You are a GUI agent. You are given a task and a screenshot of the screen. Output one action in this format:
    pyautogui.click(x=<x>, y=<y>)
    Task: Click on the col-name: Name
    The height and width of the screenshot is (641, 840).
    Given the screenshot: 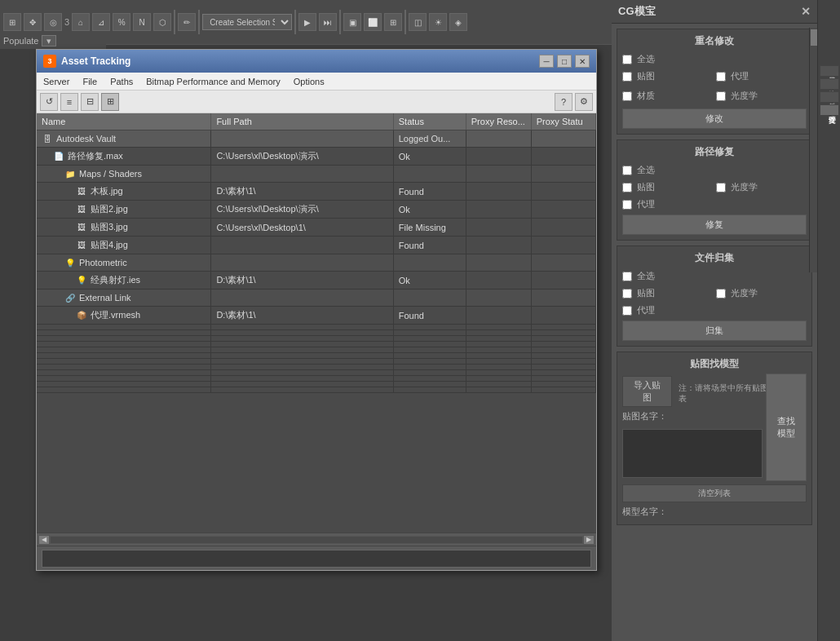 What is the action you would take?
    pyautogui.click(x=124, y=122)
    